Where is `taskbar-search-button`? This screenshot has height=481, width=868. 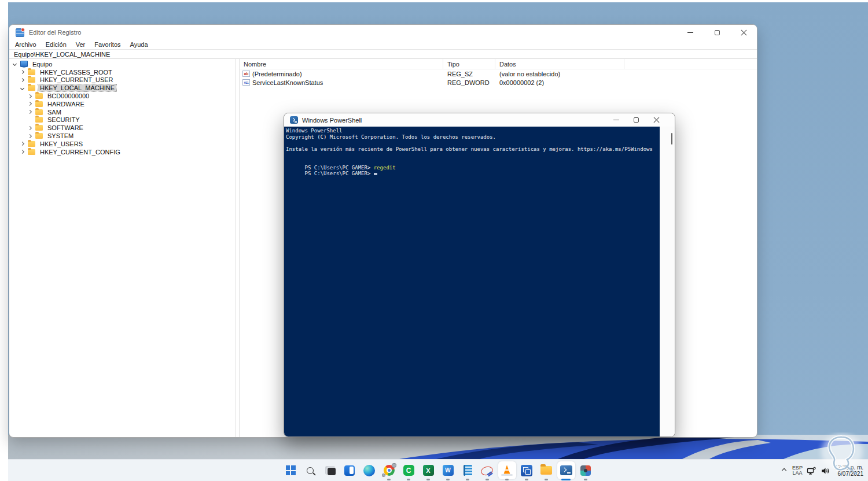 taskbar-search-button is located at coordinates (310, 471).